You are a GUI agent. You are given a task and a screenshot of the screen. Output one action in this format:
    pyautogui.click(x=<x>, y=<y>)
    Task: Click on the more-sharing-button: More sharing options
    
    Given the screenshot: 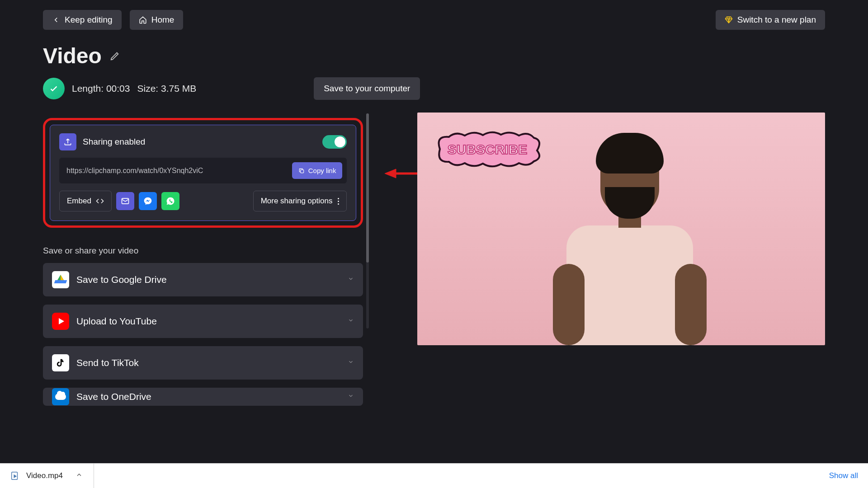 What is the action you would take?
    pyautogui.click(x=300, y=201)
    